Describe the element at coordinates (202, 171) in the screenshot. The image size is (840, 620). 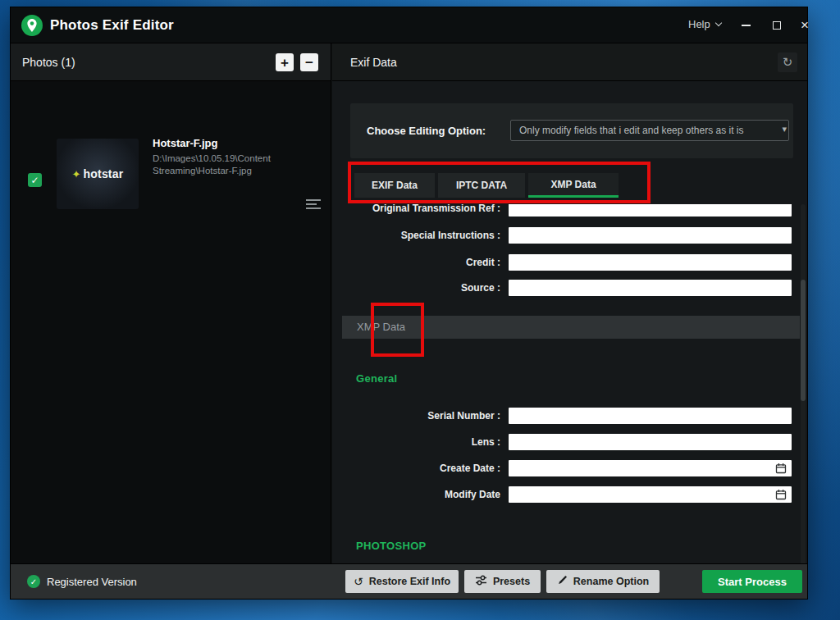
I see `photo-path-line2: Streaming\Hotstar-F.jpg` at that location.